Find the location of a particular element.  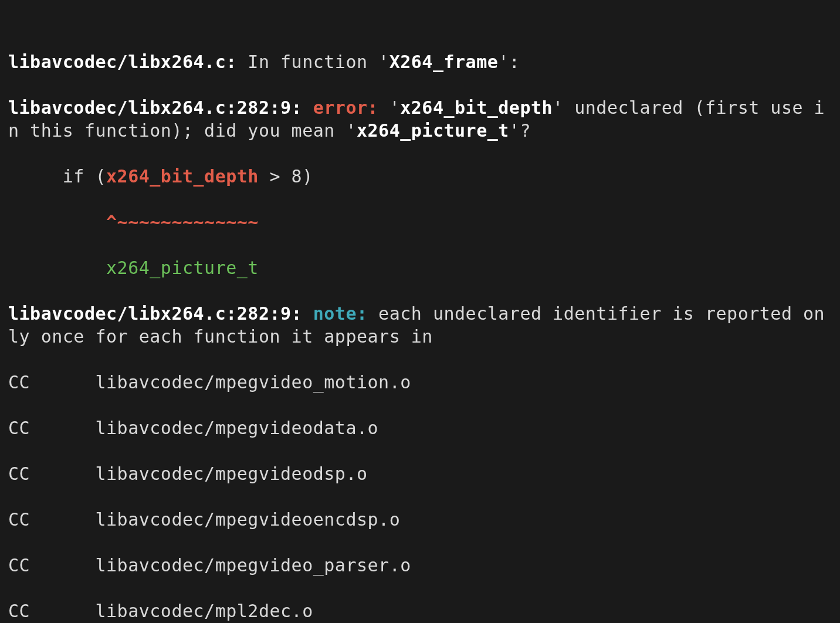

highlighted-identifier: x264_bit_depth is located at coordinates (182, 176).